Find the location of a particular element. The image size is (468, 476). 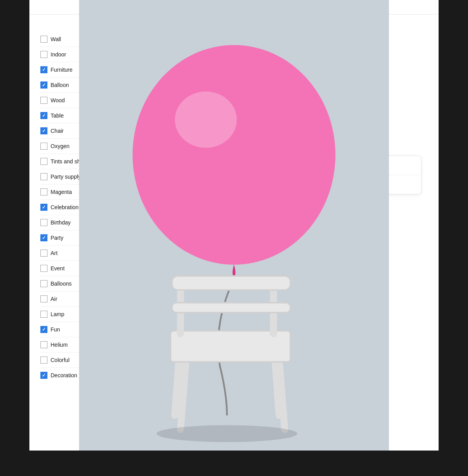

balloon-image is located at coordinates (276, 87).